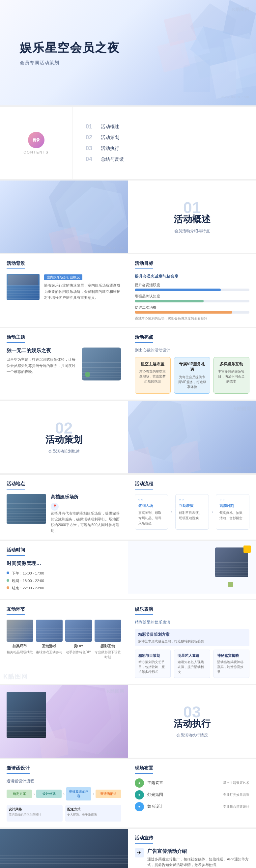 The width and height of the screenshot is (256, 868). What do you see at coordinates (192, 375) in the screenshot?
I see `feature-card-2: 专属VIP服务礼遇 为每位会员提供专属VIP服务，打造尊享体验` at bounding box center [192, 375].